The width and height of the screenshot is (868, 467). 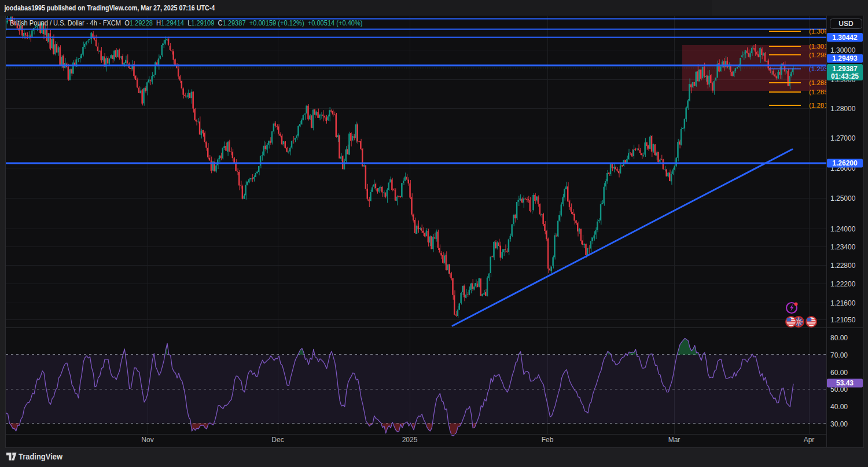 I want to click on svg-text: 1.29387, so click(x=845, y=69).